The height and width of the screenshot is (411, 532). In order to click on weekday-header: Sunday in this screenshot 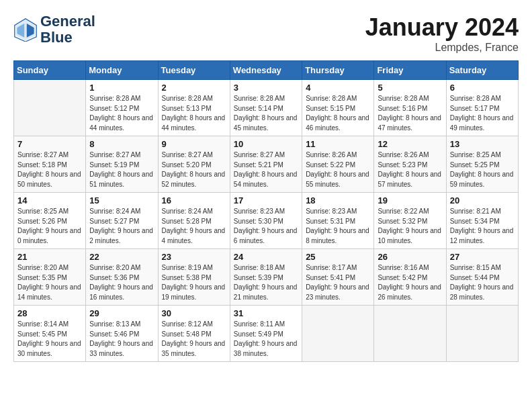, I will do `click(50, 71)`.